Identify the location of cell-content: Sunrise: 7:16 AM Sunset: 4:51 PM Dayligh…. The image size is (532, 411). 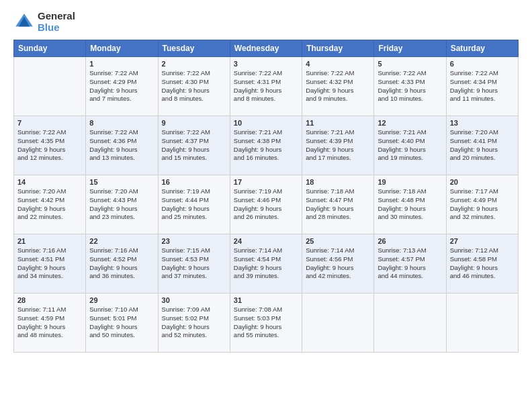
(50, 263).